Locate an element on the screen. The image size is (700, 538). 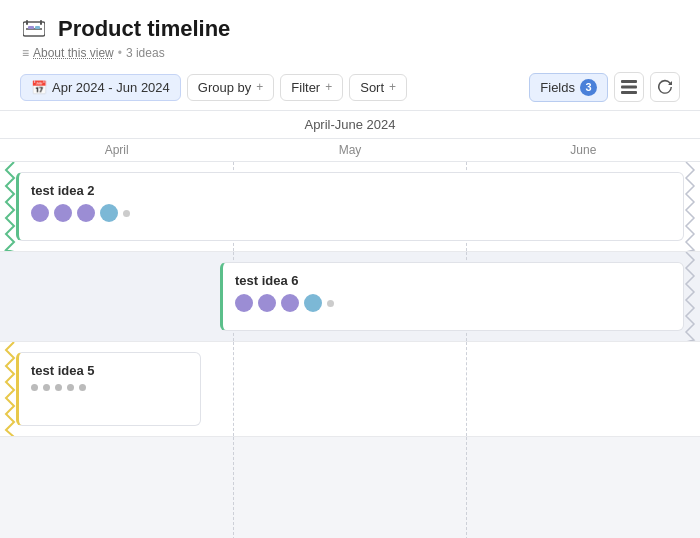
sort-label: Sort is located at coordinates (372, 88).